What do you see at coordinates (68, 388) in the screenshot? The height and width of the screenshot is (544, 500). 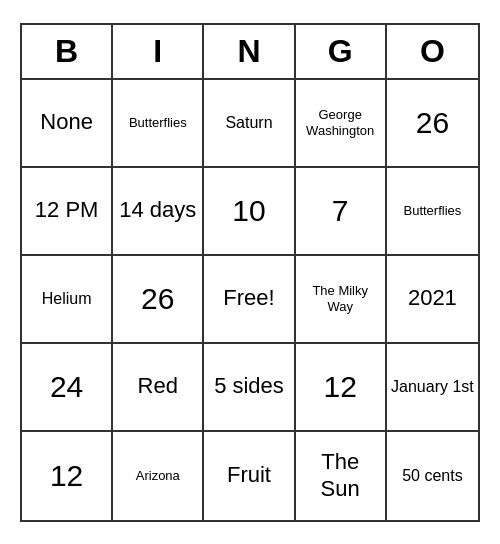 I see `bingo-cell: 24` at bounding box center [68, 388].